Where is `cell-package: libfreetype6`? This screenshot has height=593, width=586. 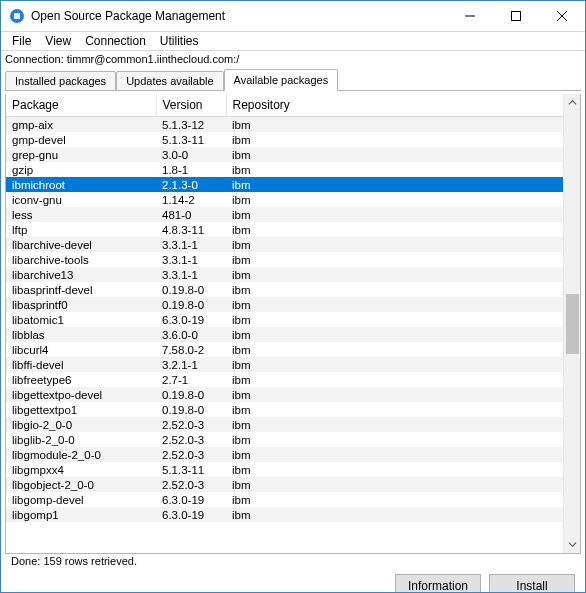 cell-package: libfreetype6 is located at coordinates (81, 380).